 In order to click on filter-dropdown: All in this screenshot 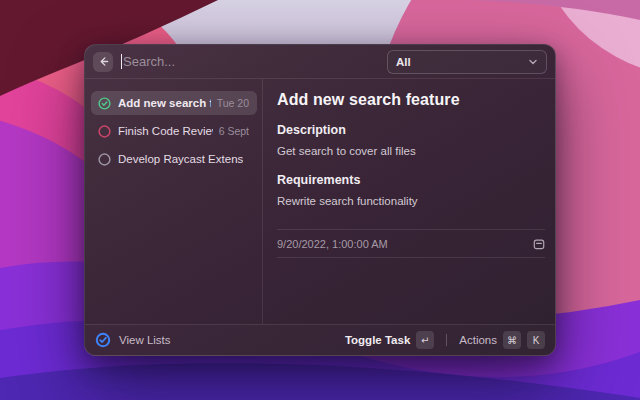, I will do `click(467, 62)`.